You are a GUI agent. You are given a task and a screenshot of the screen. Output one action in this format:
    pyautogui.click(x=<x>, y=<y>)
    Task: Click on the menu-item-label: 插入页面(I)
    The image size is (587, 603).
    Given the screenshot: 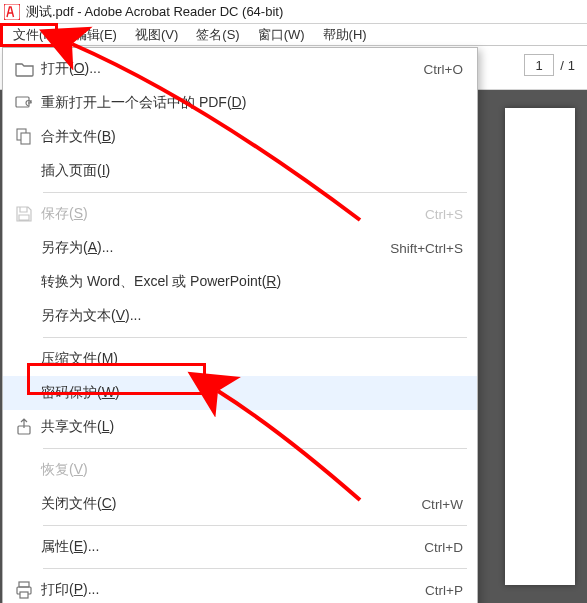 What is the action you would take?
    pyautogui.click(x=252, y=171)
    